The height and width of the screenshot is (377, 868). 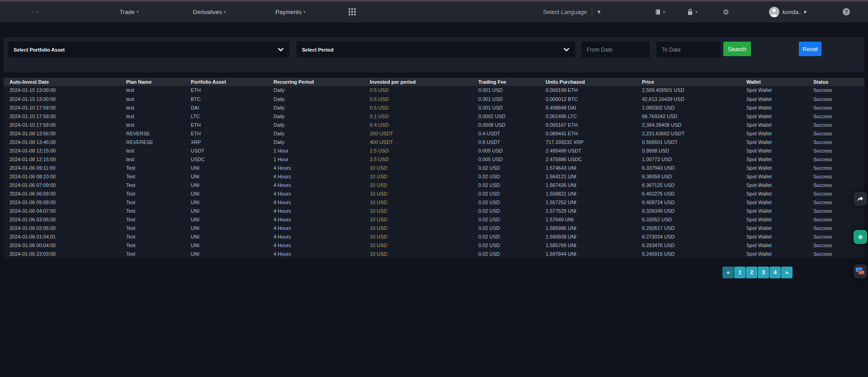 I want to click on cell-plan-name: REVERSE, so click(x=153, y=133).